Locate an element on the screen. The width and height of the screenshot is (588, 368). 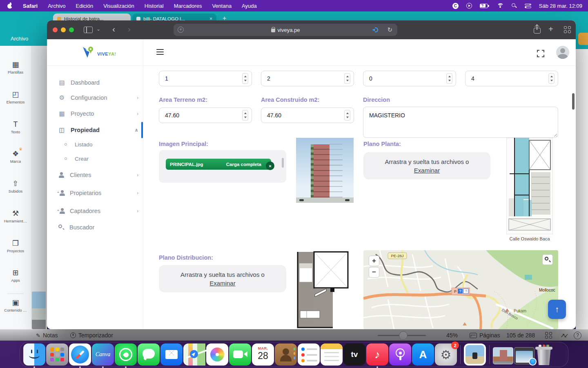
thumbnails-button is located at coordinates (549, 335).